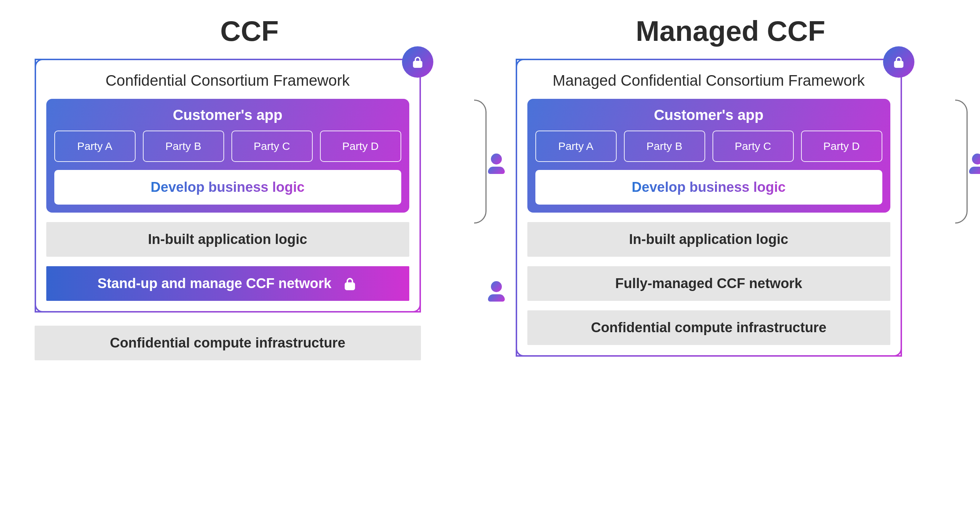 The image size is (980, 512). What do you see at coordinates (215, 283) in the screenshot?
I see `ccf-manage-label: Stand-up and manage CCF network` at bounding box center [215, 283].